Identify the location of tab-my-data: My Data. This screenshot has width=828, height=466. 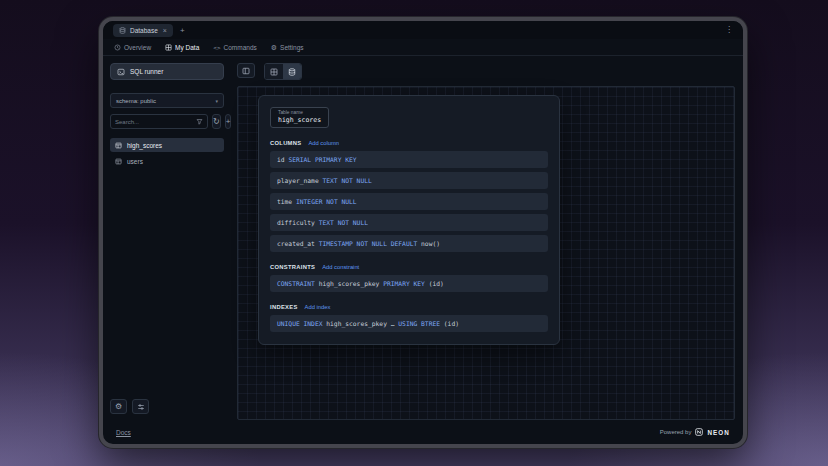
(182, 48).